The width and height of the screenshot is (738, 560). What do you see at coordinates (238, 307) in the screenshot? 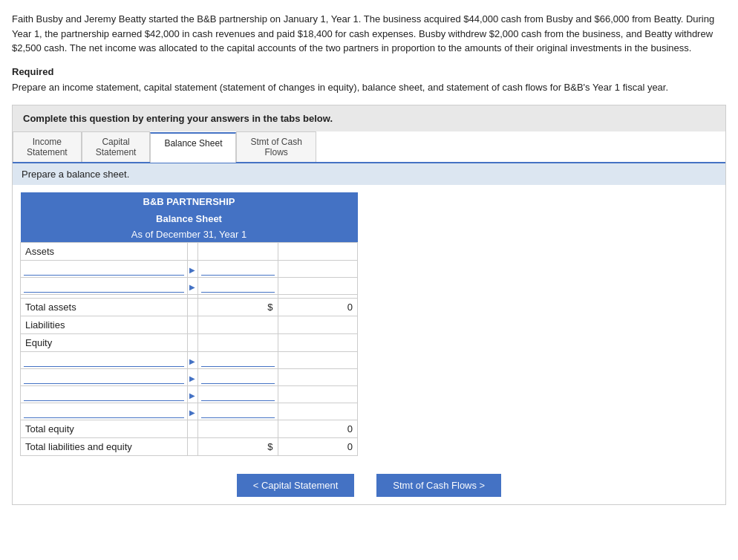
I see `total-assets-dollar: $` at bounding box center [238, 307].